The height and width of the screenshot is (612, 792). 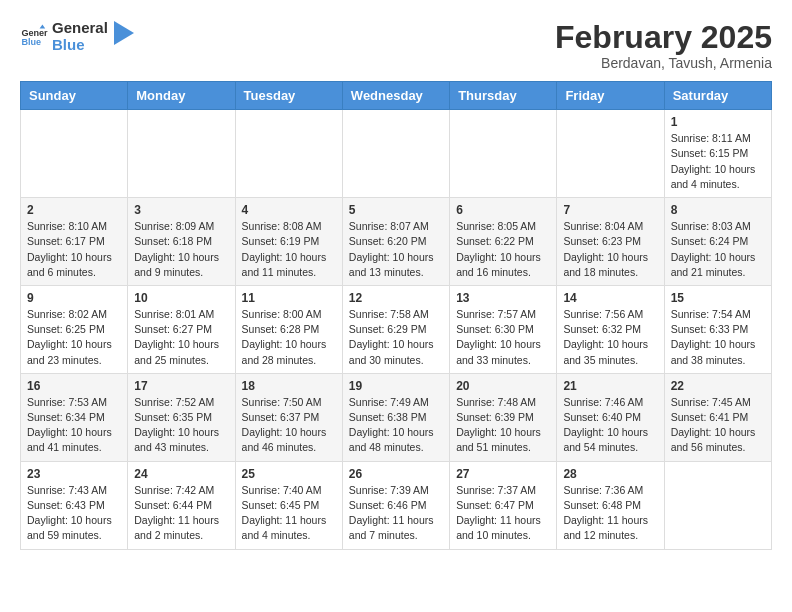 I want to click on day-info: Sunrise: 8:11 AM Sunset: 6:15 PM Dayligh…, so click(x=718, y=162).